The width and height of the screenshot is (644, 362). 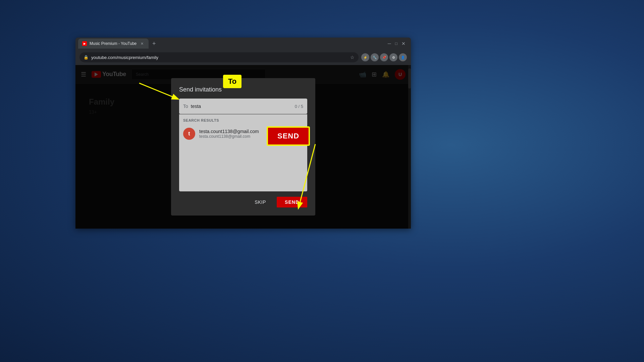 I want to click on close-button: ✕, so click(x=404, y=44).